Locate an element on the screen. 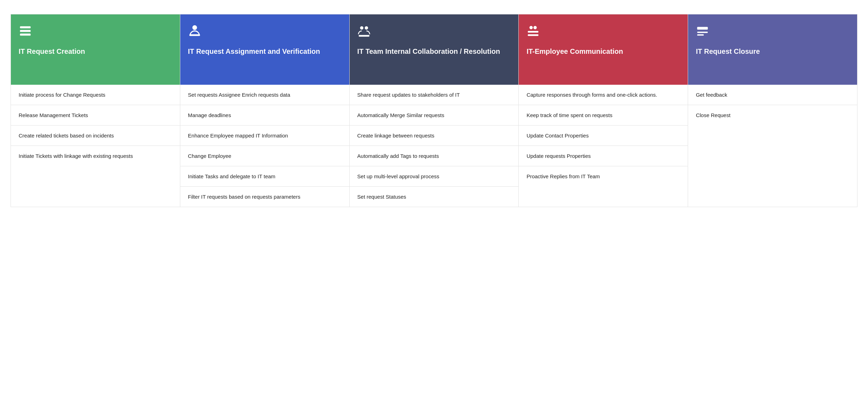  cell-it-team-internal-1: Automatically Merge Similar requests is located at coordinates (434, 115).